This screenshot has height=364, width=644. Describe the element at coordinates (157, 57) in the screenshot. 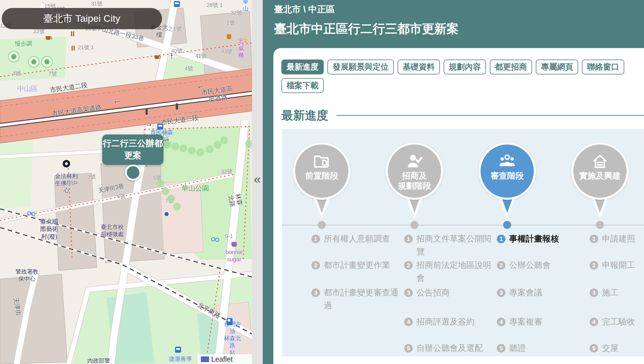

I see `coffee-icon` at that location.